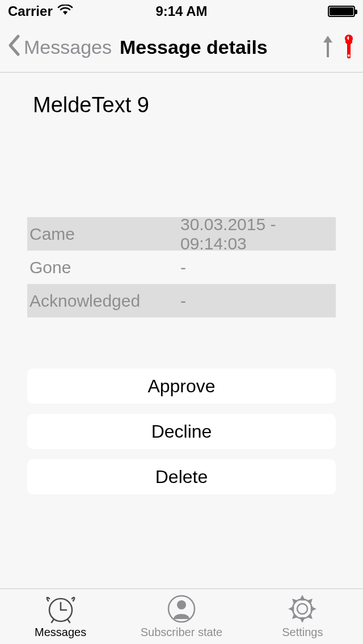  I want to click on back-button: Messages, so click(59, 48).